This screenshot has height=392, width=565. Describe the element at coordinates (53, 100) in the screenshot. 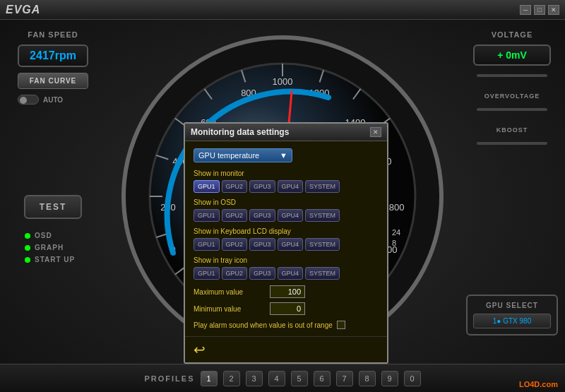

I see `auto-row: AUTO` at that location.